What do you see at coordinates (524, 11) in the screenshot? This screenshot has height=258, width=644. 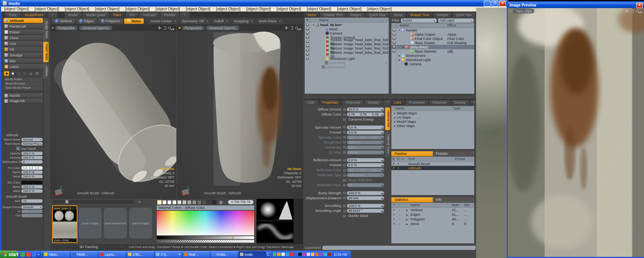 I see `type-clips-chip: Type: Clips` at bounding box center [524, 11].